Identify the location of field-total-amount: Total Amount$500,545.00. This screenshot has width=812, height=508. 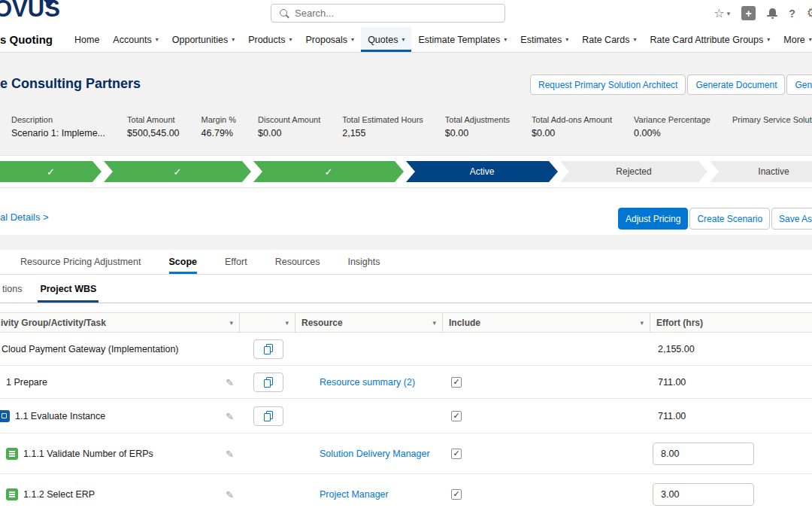
(153, 126).